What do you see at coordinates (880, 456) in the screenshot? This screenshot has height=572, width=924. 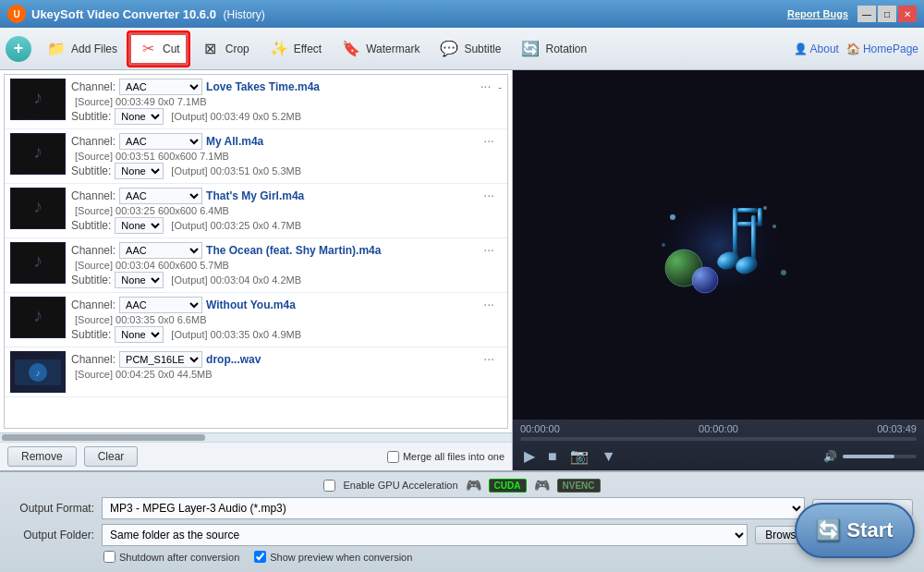 I see `volume-track` at bounding box center [880, 456].